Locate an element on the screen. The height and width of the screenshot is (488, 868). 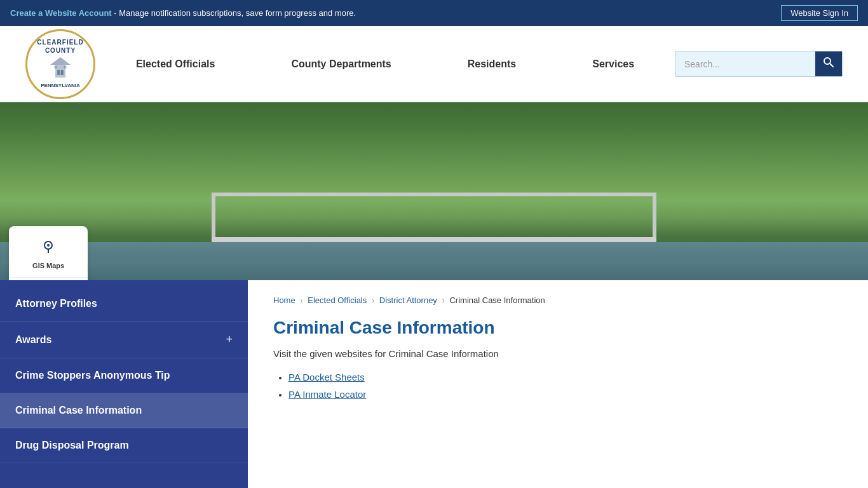
nav-residents: Residents is located at coordinates (492, 64).